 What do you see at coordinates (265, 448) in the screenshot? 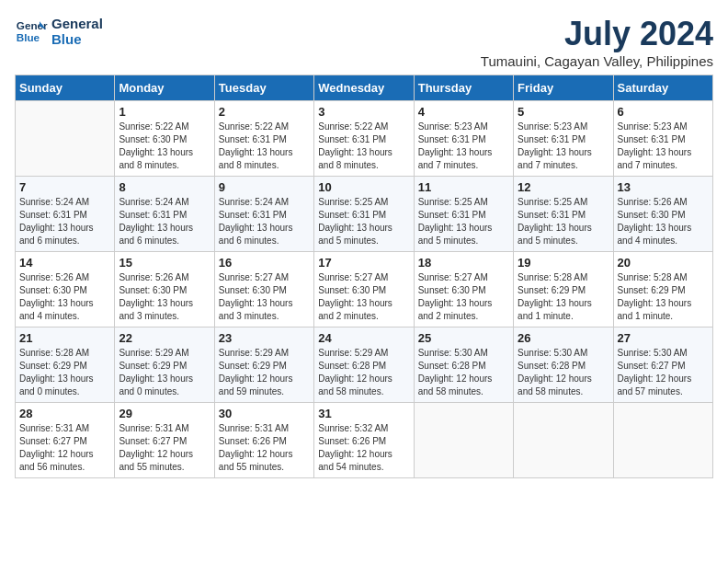
I see `day-detail: Sunrise: 5:31 AM Sunset: 6:26 PM Dayligh…` at bounding box center [265, 448].